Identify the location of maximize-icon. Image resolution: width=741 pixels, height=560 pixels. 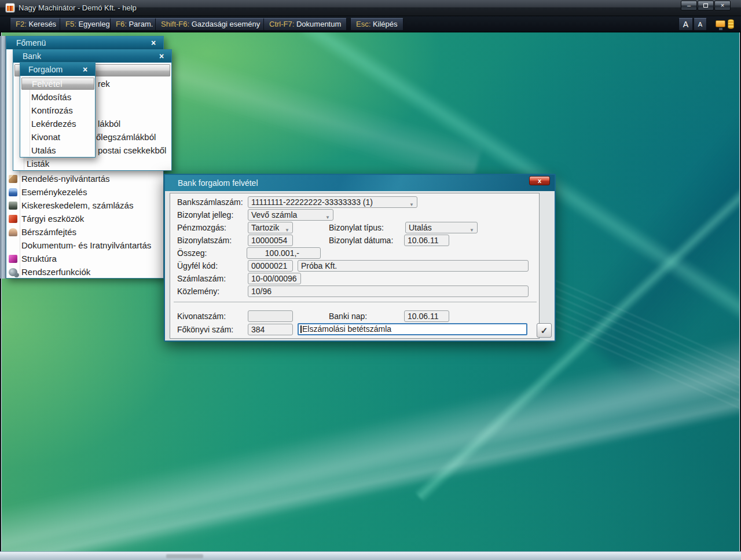
(706, 6).